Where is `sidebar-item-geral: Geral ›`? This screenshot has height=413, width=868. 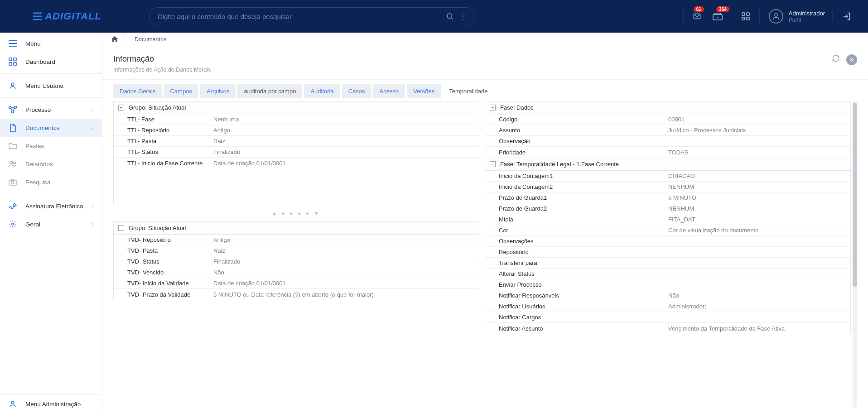
sidebar-item-geral: Geral › is located at coordinates (51, 224).